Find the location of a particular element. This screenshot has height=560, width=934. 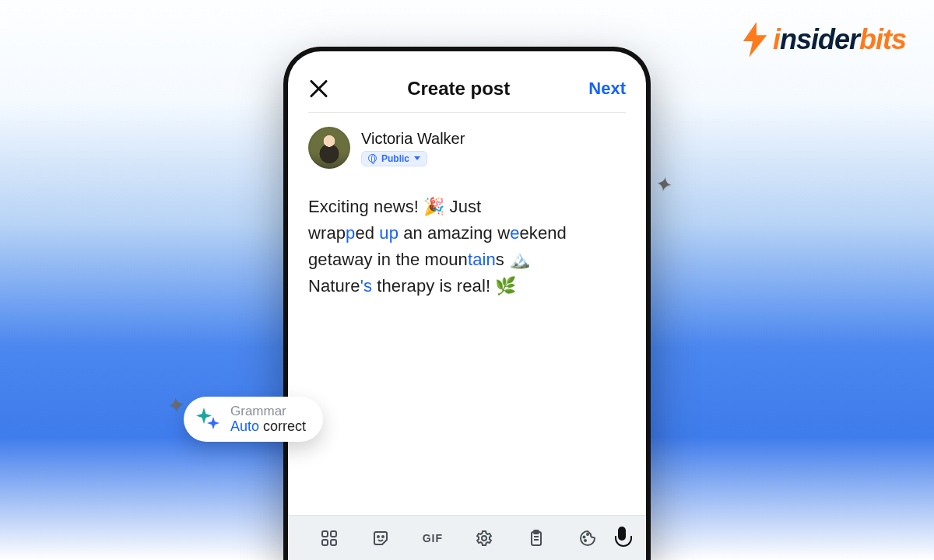

mic-icon is located at coordinates (622, 538).